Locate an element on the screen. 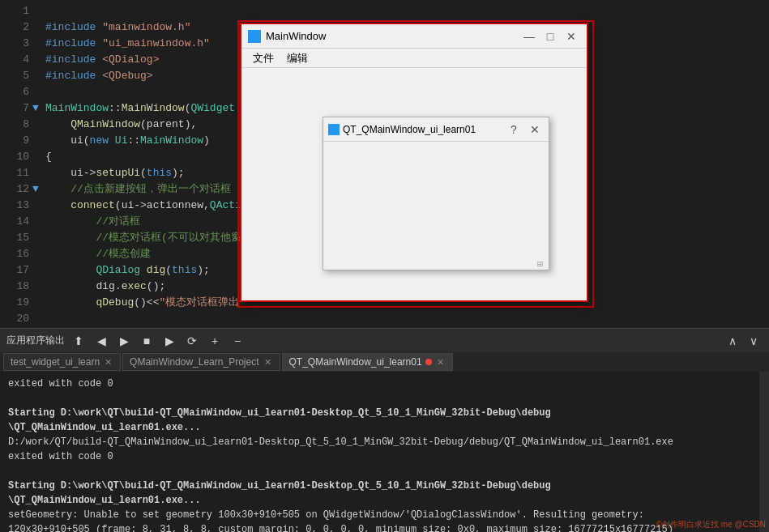 Image resolution: width=769 pixels, height=532 pixels. tab-qt-qmainwindow-close: ✕ is located at coordinates (441, 363).